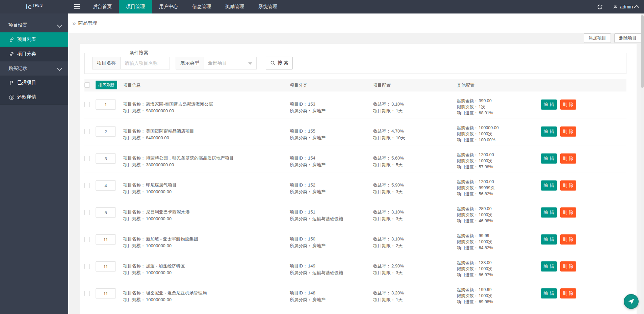  What do you see at coordinates (34, 97) in the screenshot?
I see `sidebar-item-repayment-details: $ 还款详情` at bounding box center [34, 97].